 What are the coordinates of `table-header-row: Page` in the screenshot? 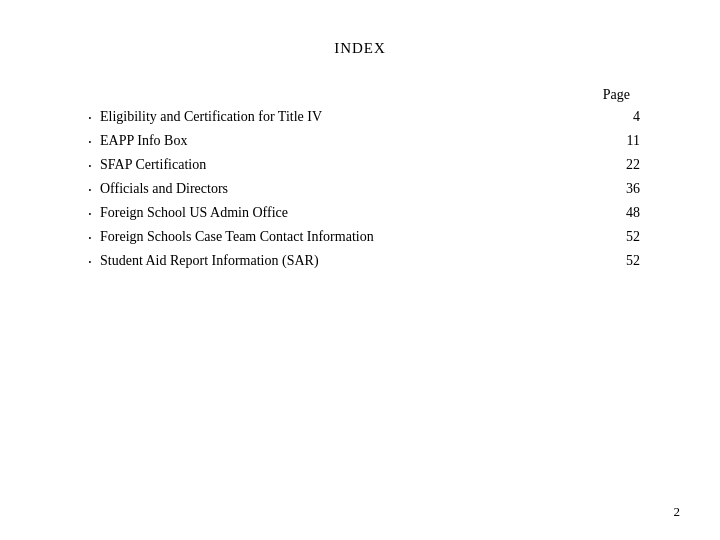 It's located at (360, 95).